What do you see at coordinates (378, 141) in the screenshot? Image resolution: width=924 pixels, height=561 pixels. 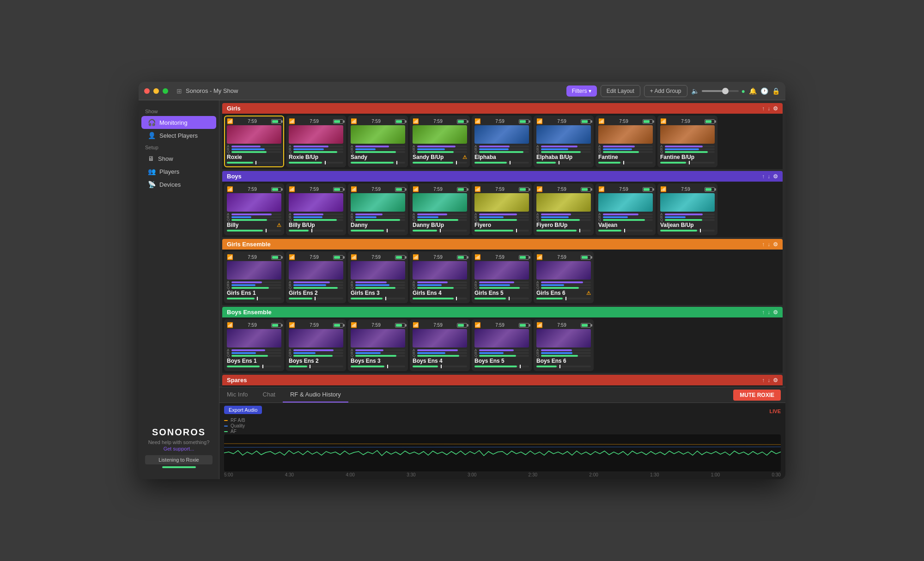 I see `player-card-sandy: 📶 7:59 A B` at bounding box center [378, 141].